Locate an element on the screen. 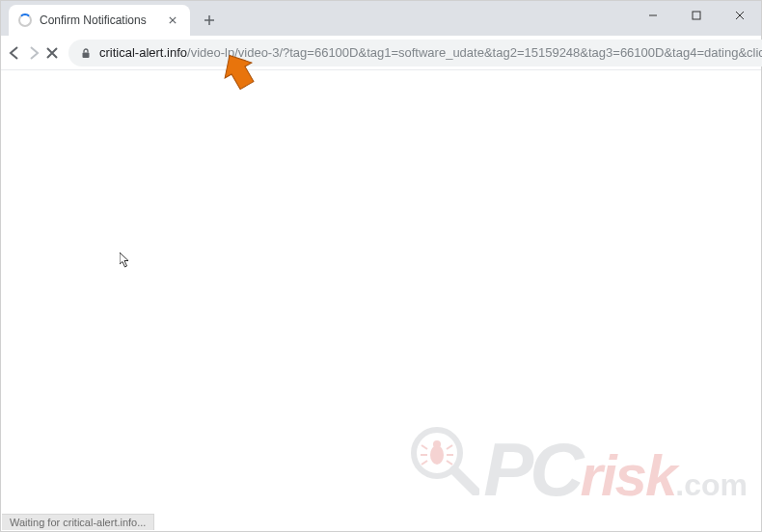 This screenshot has height=532, width=762. maximize-button is located at coordinates (696, 15).